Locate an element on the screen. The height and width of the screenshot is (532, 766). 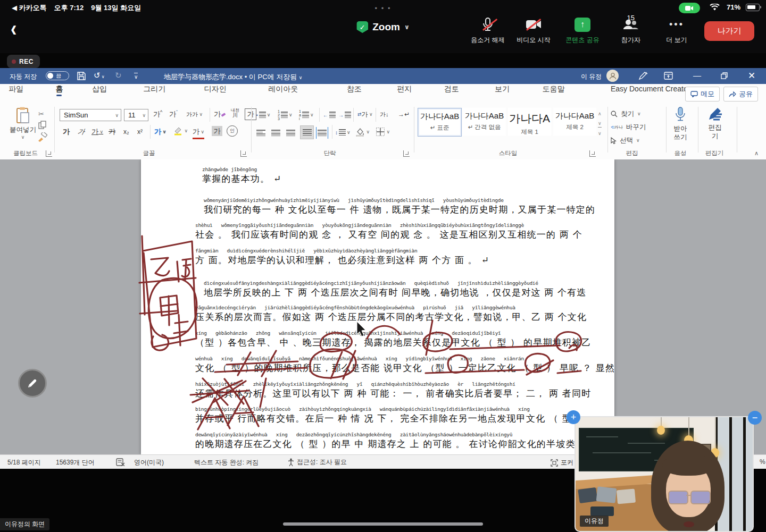
strikethrough-button: 캬 is located at coordinates (112, 132).